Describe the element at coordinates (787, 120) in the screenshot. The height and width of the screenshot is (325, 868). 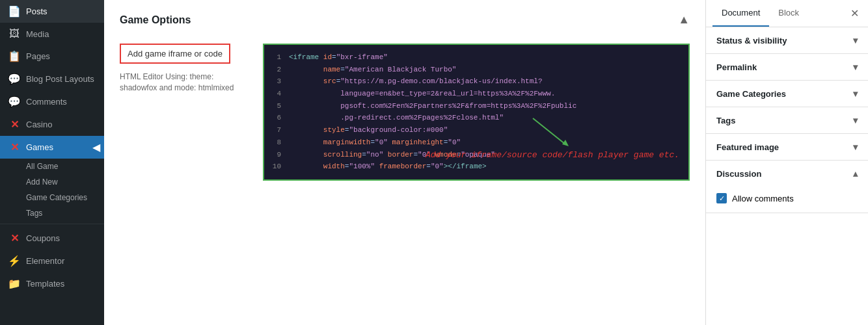
I see `section-tags-header: Tags ▾` at that location.